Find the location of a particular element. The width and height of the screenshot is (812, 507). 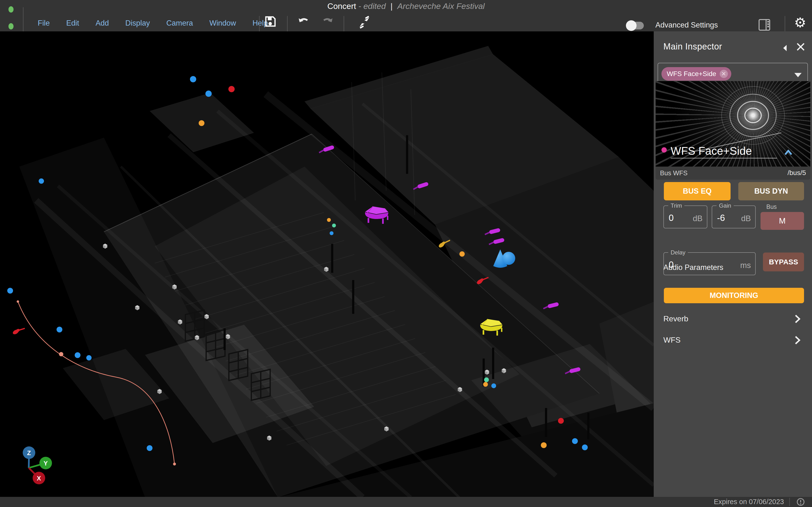

menu-item-edit: Edit is located at coordinates (72, 23).